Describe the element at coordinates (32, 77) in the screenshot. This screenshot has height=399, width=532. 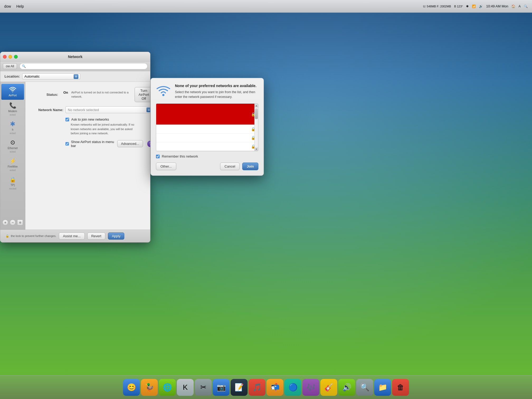
I see `location-value: Automatic` at that location.